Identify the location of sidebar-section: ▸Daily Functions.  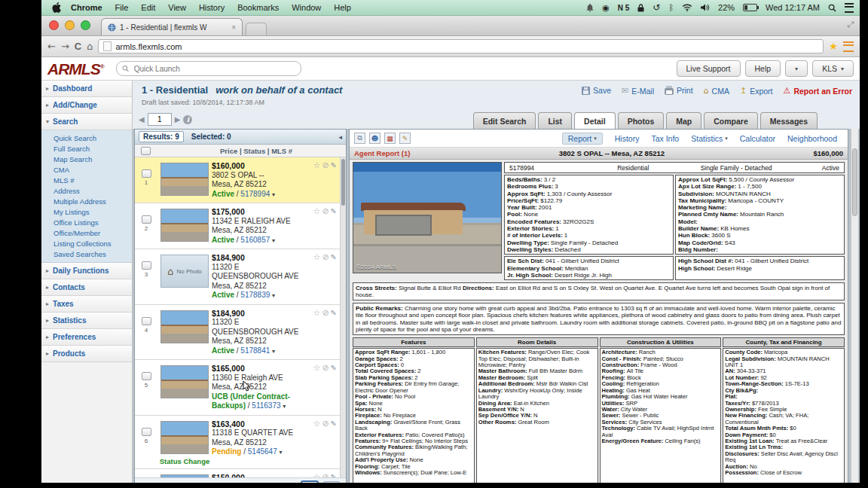
(87, 271).